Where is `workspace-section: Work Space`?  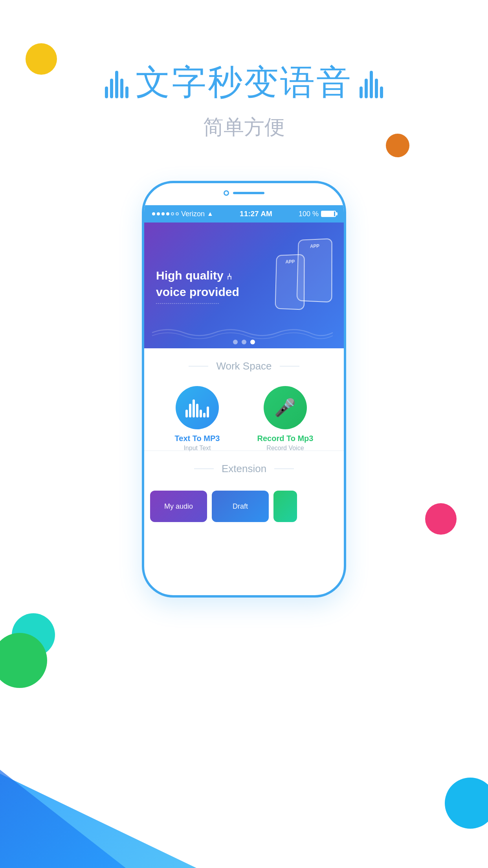
workspace-section: Work Space is located at coordinates (244, 406).